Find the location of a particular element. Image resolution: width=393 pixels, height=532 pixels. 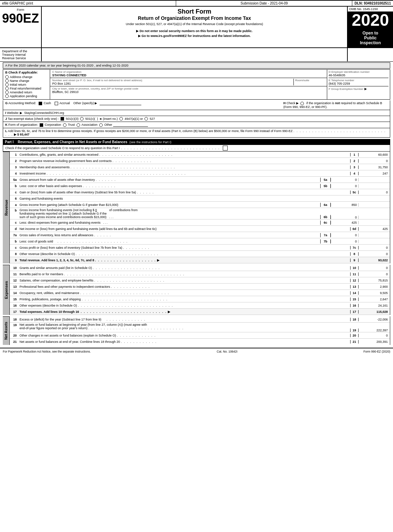

footer-right: Form 990-EZ (2020) is located at coordinates (377, 352).